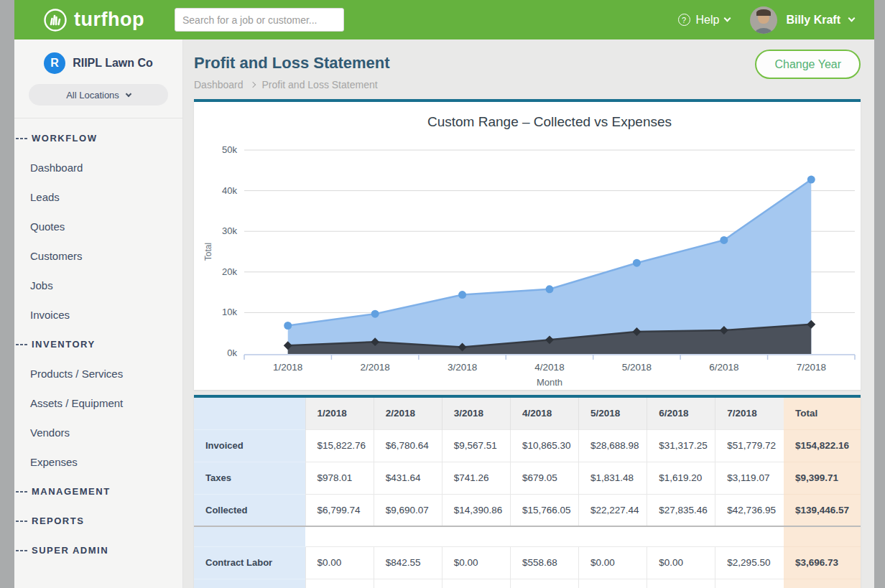 Image resolution: width=885 pixels, height=588 pixels. Describe the element at coordinates (98, 491) in the screenshot. I see `sidebar-section-management: MANAGEMENT` at that location.